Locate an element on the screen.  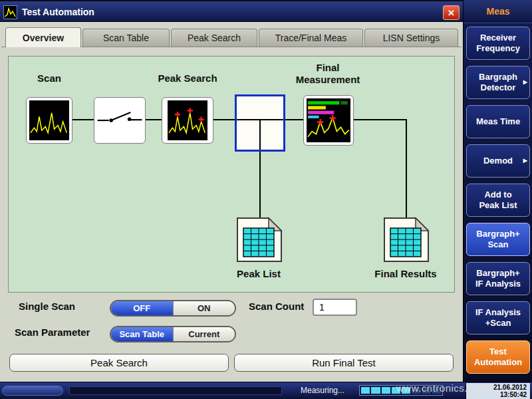
measurement-progress-bar is located at coordinates (401, 390).